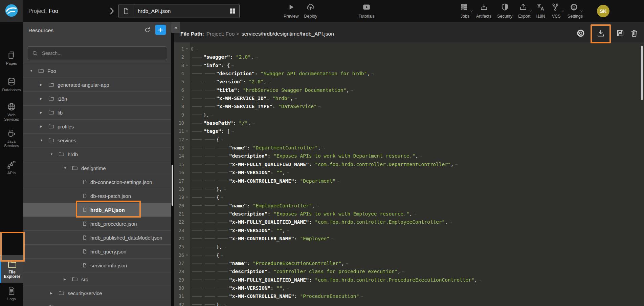 The image size is (644, 306). Describe the element at coordinates (97, 99) in the screenshot. I see `tree-item-i18n: ▶i18n` at that location.